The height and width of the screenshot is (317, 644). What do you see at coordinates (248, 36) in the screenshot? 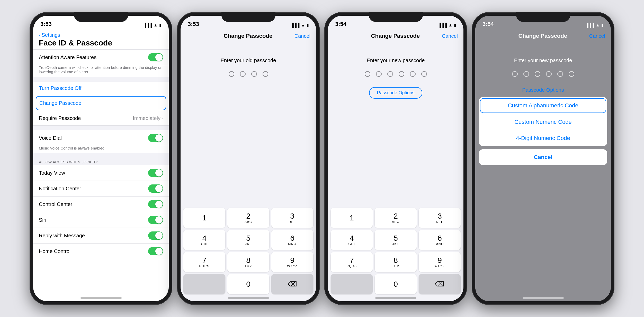
I see `passcode-title-2: Change Passcode` at bounding box center [248, 36].